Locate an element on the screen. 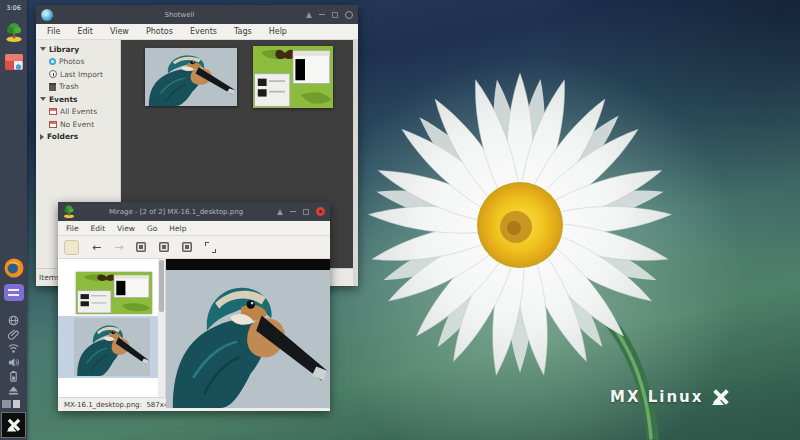 This screenshot has width=800, height=440. taskbar-item-mirage is located at coordinates (14, 32).